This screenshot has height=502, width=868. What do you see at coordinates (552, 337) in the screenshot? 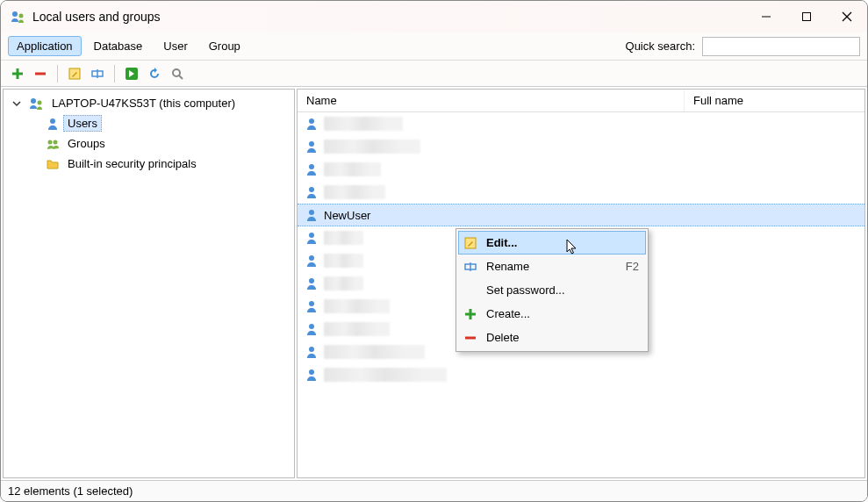
I see `context-delete: Delete` at bounding box center [552, 337].